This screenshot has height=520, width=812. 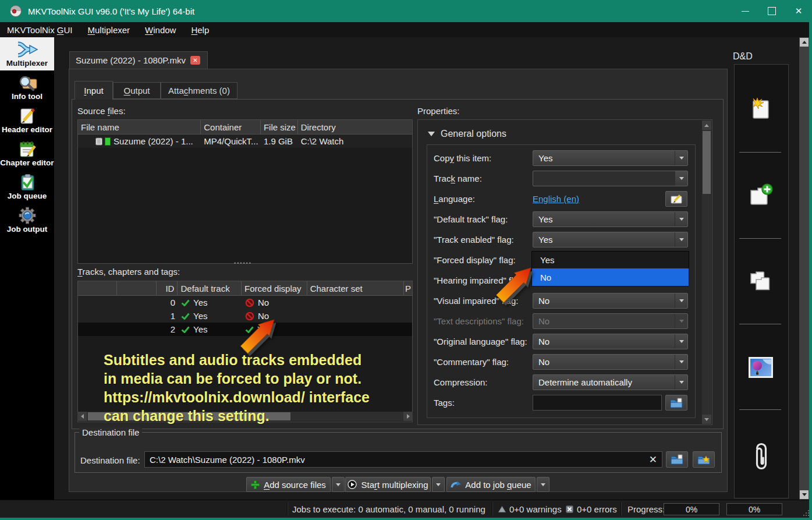 What do you see at coordinates (761, 109) in the screenshot?
I see `new-file-icon` at bounding box center [761, 109].